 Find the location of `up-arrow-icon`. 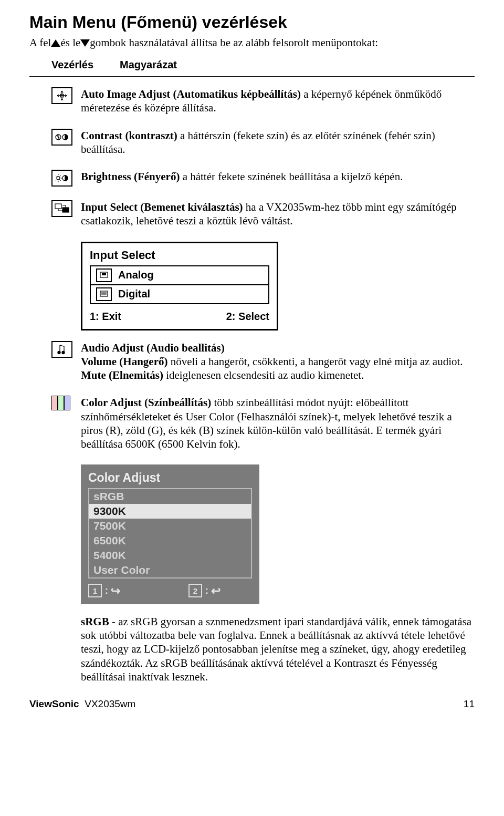

up-arrow-icon is located at coordinates (56, 43).